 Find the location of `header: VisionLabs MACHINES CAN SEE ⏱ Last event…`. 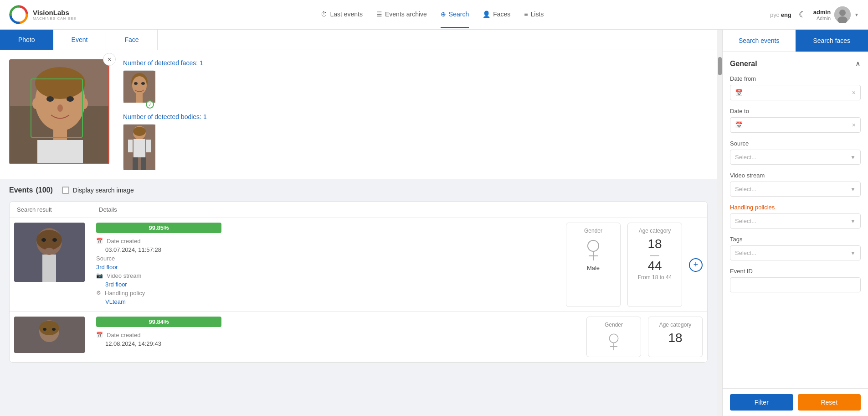

header: VisionLabs MACHINES CAN SEE ⏱ Last event… is located at coordinates (434, 15).